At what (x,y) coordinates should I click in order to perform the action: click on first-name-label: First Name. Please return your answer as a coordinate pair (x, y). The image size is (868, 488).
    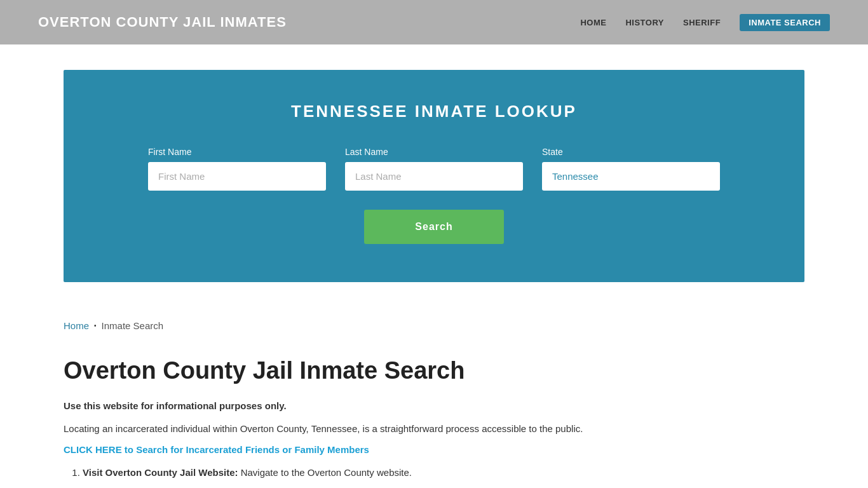
    Looking at the image, I should click on (237, 152).